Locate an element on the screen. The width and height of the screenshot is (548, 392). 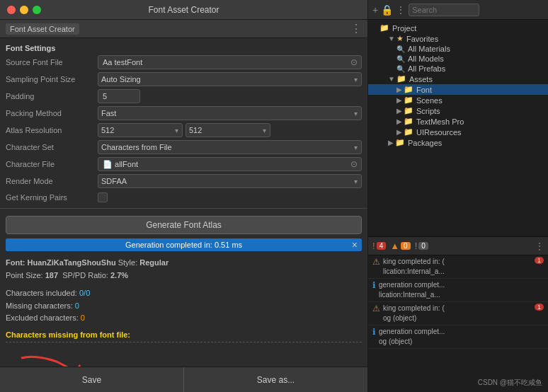
uiresources-item: ▶ 📁 UIResources is located at coordinates (458, 132).